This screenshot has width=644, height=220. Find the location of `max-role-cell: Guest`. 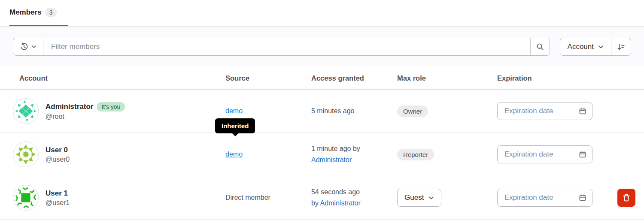

max-role-cell: Guest is located at coordinates (447, 198).